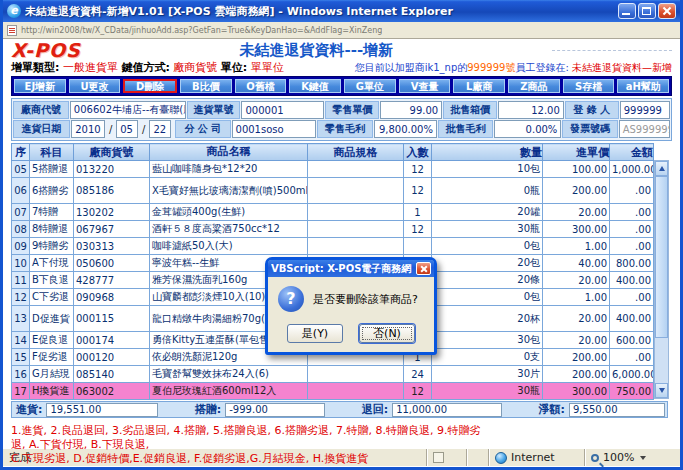  What do you see at coordinates (528, 129) in the screenshot?
I see `box-margin-field: 0.00%` at bounding box center [528, 129].